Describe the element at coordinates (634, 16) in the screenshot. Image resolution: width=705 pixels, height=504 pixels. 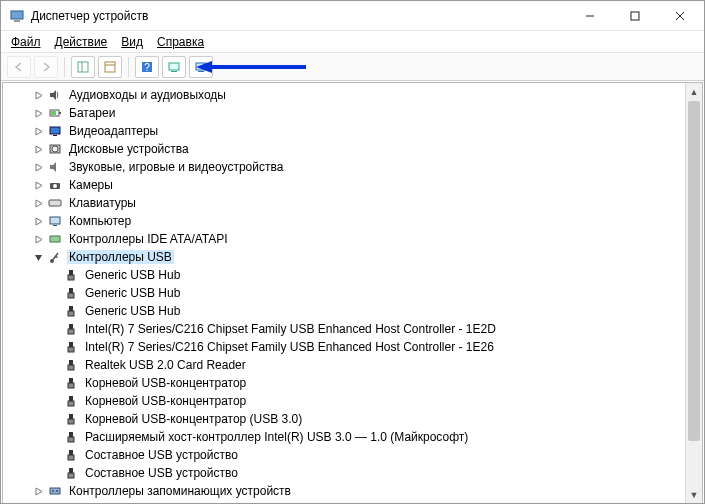
I see `maximize-button` at that location.